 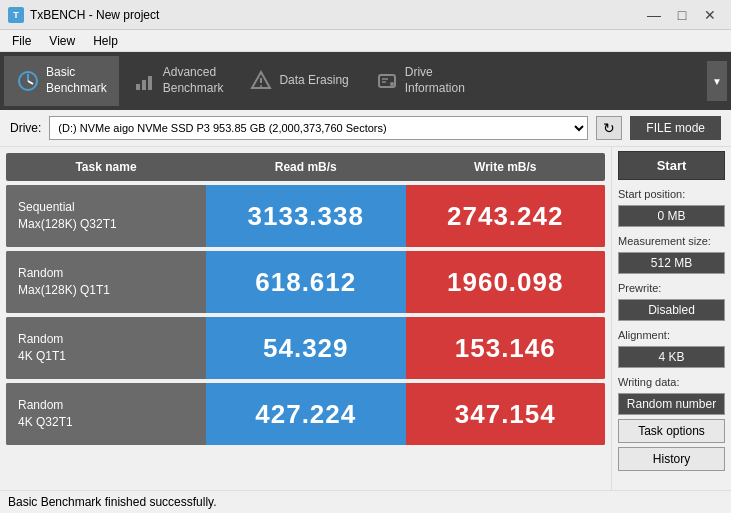 What do you see at coordinates (672, 241) in the screenshot?
I see `measurement-size-label: Measurement size:` at bounding box center [672, 241].